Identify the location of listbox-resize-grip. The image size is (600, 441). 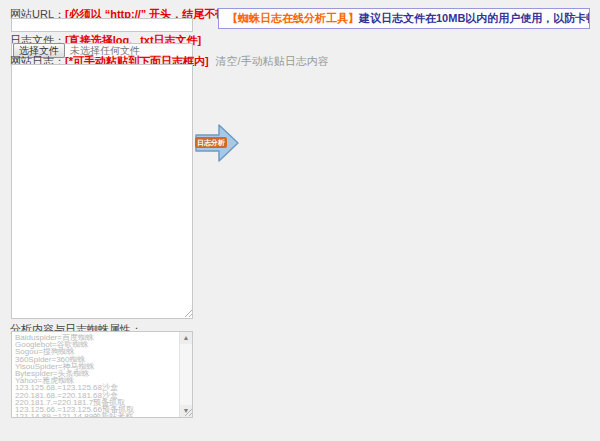
(188, 412).